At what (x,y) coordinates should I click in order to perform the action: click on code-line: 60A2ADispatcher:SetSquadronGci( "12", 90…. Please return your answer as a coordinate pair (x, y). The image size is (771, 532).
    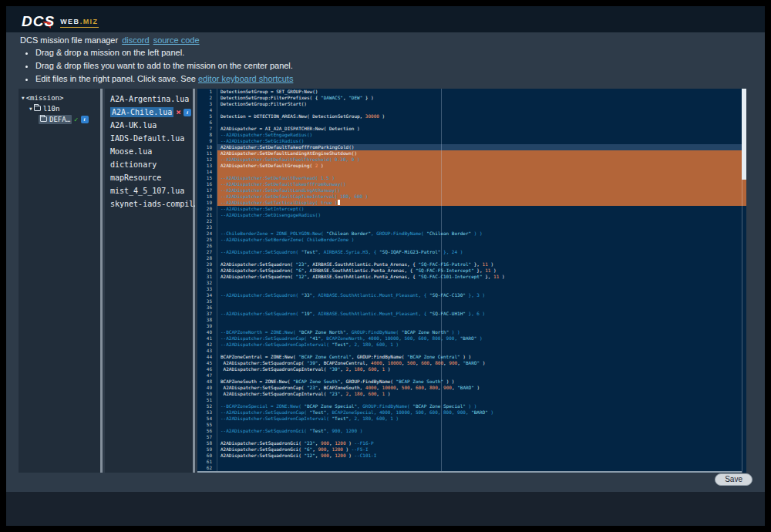
    Looking at the image, I should click on (472, 456).